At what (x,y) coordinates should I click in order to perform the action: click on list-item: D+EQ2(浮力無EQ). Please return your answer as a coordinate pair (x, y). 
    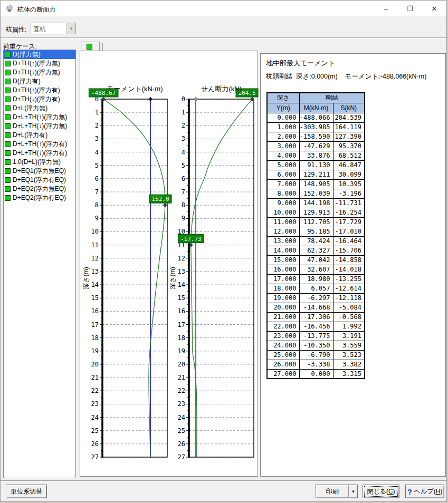
    Looking at the image, I should click on (40, 189).